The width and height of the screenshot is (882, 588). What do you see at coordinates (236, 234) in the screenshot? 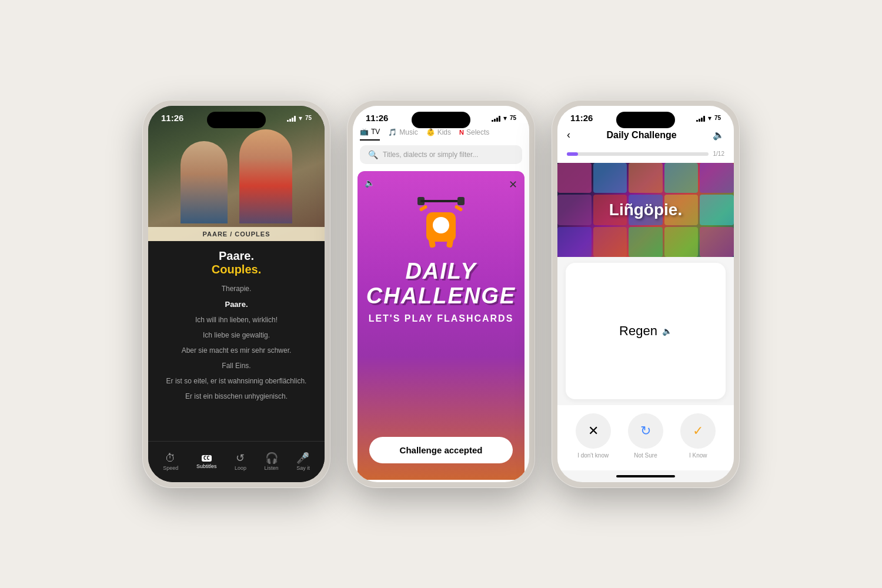
I see `hero-label: PAARE / COUPLES` at bounding box center [236, 234].